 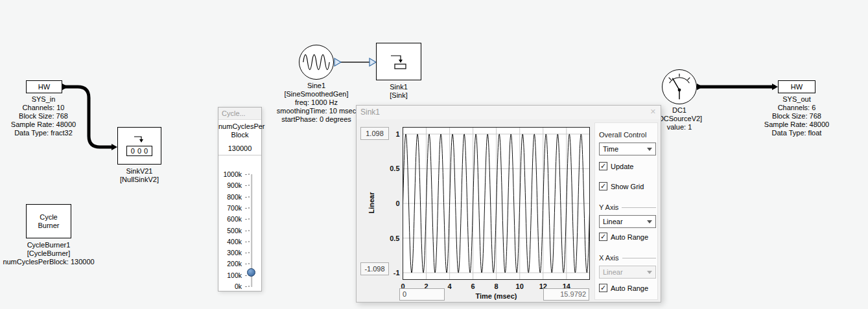 I want to click on block-sink1, so click(x=399, y=62).